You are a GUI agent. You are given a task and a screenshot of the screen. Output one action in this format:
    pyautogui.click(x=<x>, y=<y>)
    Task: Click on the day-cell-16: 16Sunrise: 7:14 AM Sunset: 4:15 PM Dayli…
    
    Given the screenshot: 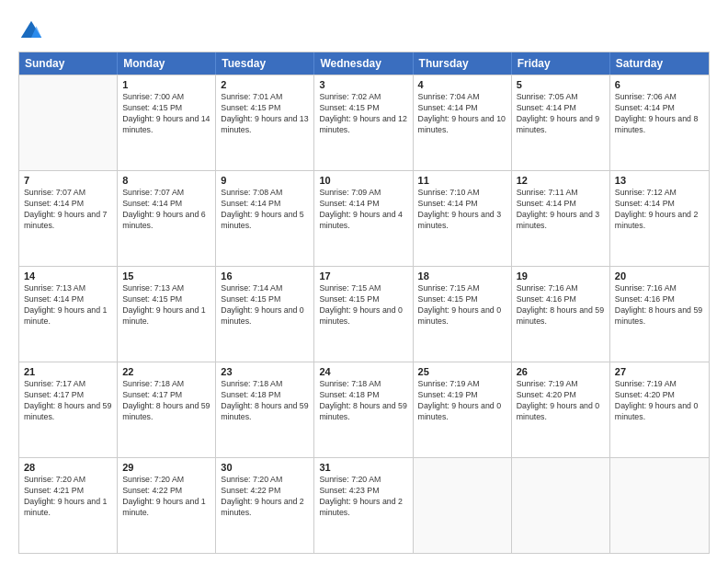 What is the action you would take?
    pyautogui.click(x=265, y=315)
    